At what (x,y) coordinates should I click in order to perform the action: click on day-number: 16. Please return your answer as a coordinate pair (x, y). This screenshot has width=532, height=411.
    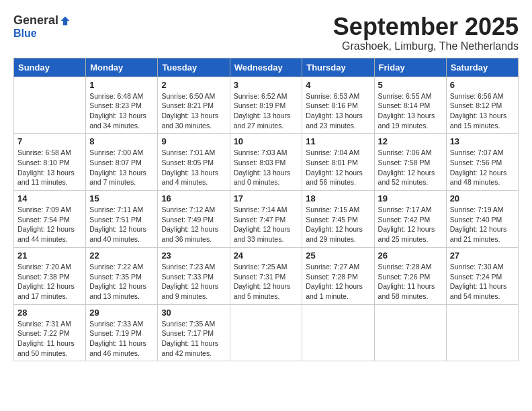
    Looking at the image, I should click on (193, 199).